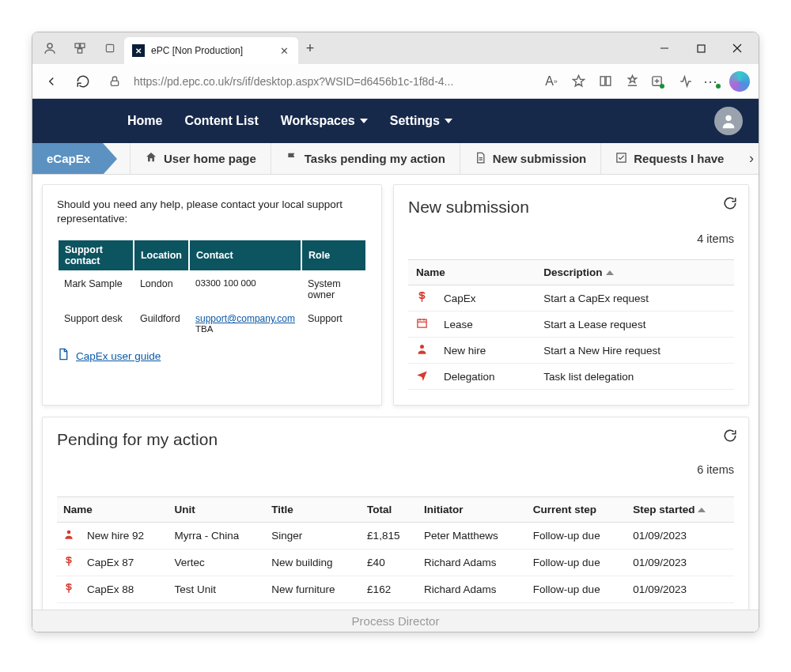  I want to click on refresh-button, so click(83, 81).